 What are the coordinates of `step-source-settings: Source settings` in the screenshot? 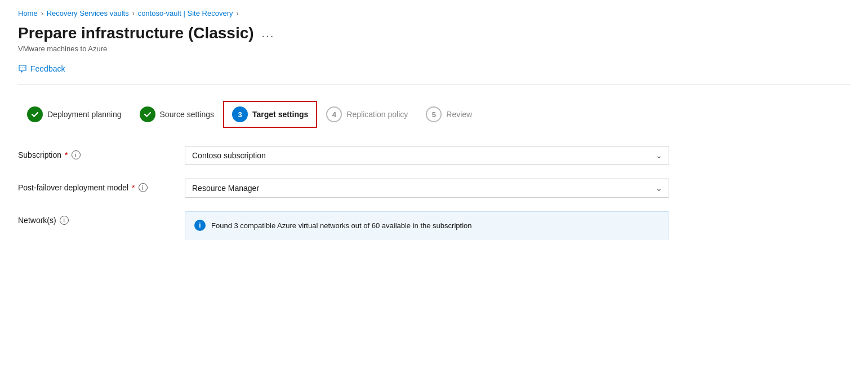 It's located at (177, 114).